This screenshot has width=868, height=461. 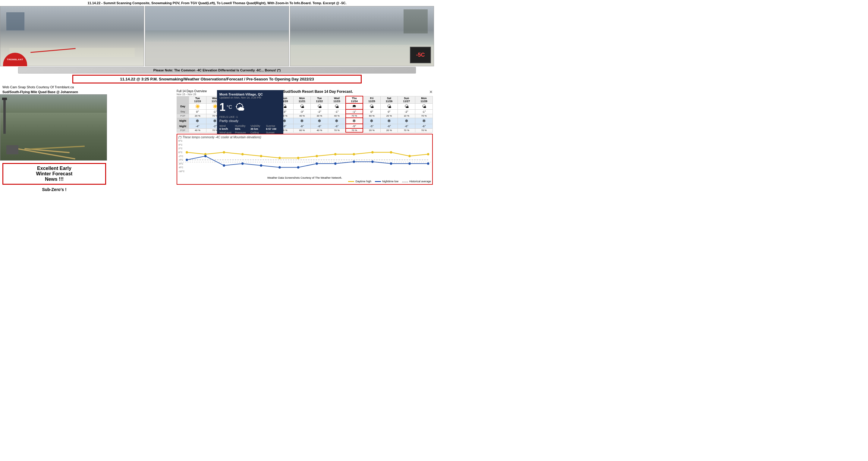 I want to click on middle-cam-panel, so click(x=217, y=36).